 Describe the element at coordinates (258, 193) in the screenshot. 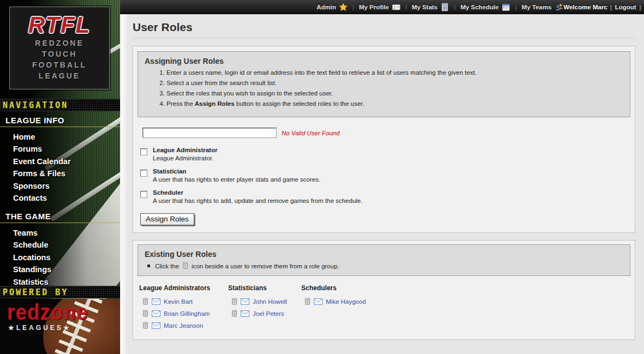

I see `role-name: Scheduler` at that location.